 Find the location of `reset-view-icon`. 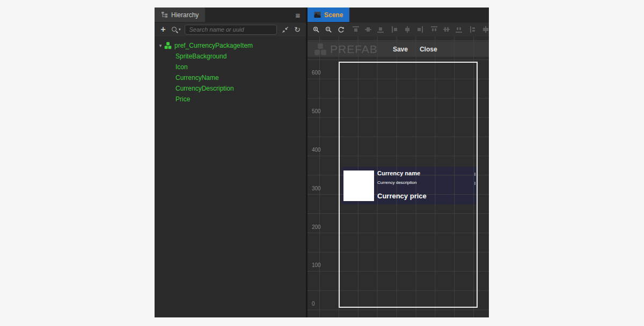

reset-view-icon is located at coordinates (341, 30).